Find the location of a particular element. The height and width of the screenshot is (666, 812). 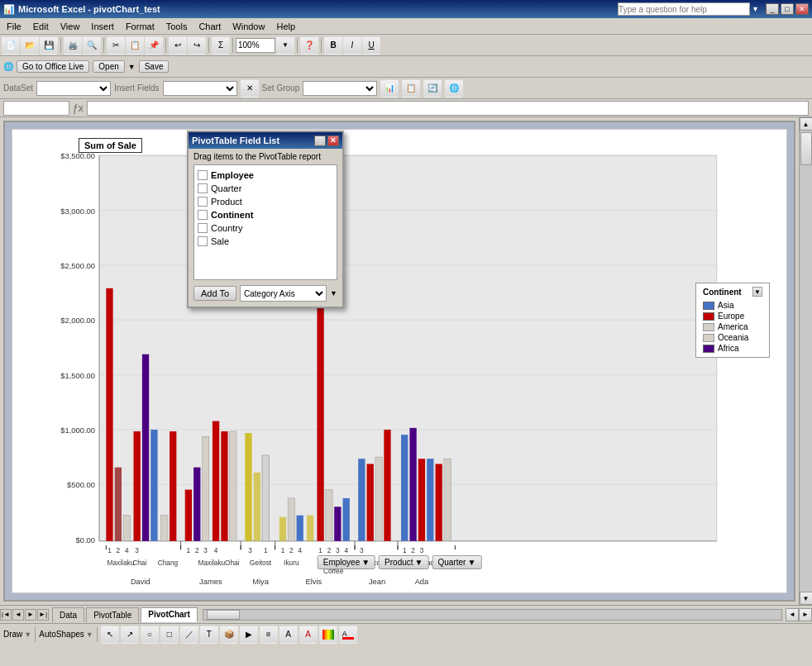

minimize-button: _ is located at coordinates (772, 9).